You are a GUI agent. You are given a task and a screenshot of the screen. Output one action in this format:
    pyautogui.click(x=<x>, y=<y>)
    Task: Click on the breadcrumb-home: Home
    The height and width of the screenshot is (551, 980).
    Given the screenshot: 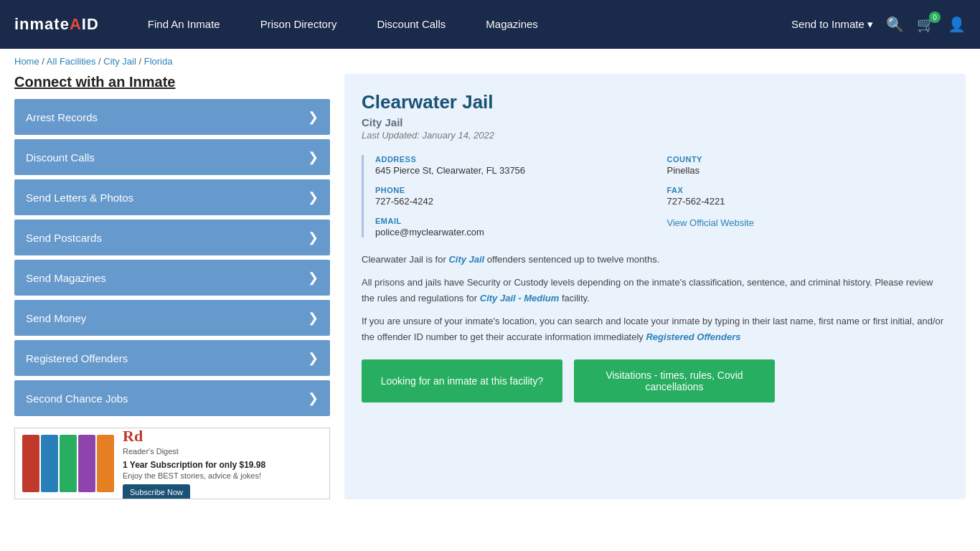 What is the action you would take?
    pyautogui.click(x=27, y=62)
    